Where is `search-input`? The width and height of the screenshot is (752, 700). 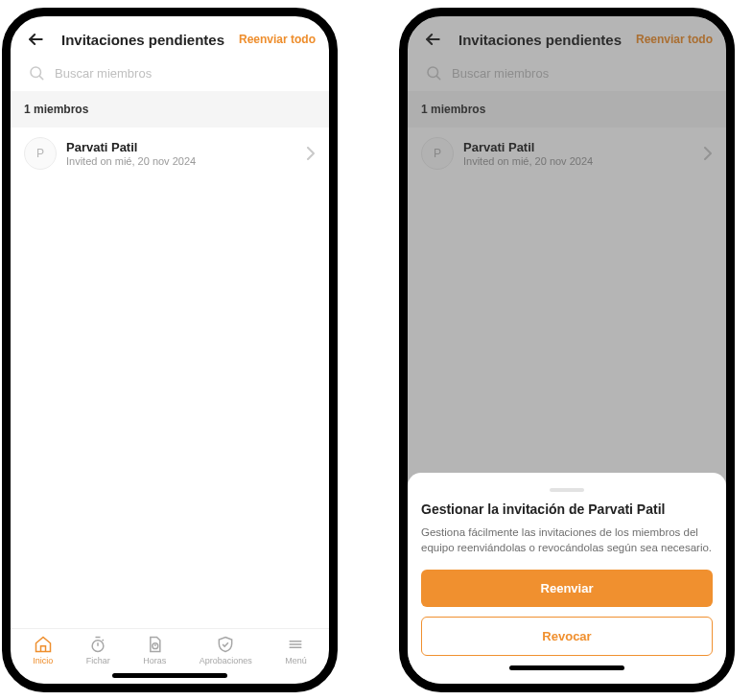
search-input is located at coordinates (183, 73).